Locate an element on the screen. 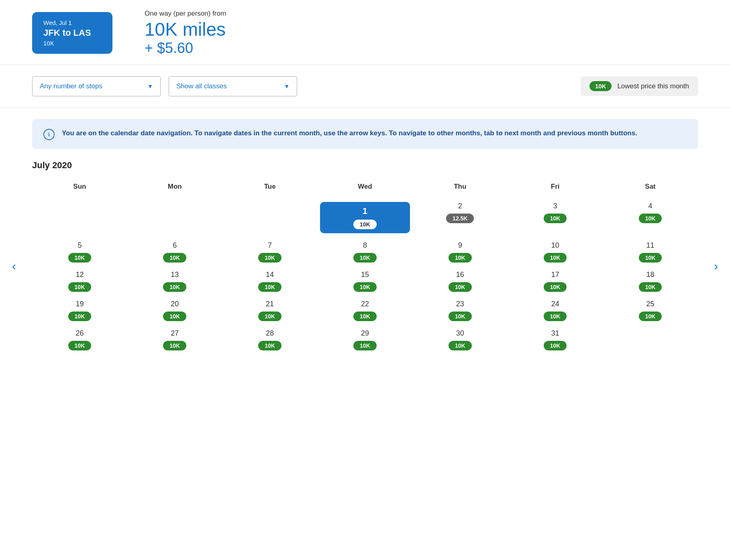 The height and width of the screenshot is (560, 730). day-cell: 1810K is located at coordinates (650, 281).